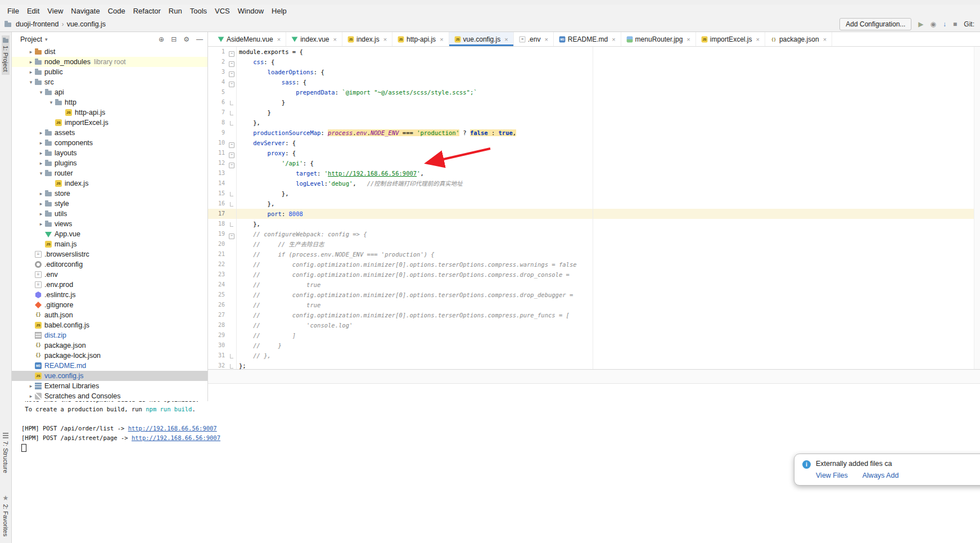  I want to click on line-number: 6, so click(218, 102).